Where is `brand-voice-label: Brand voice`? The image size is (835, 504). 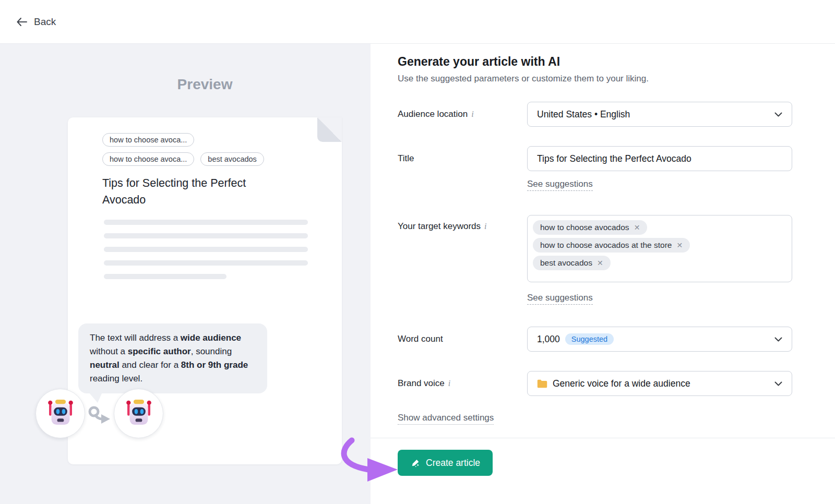 brand-voice-label: Brand voice is located at coordinates (421, 383).